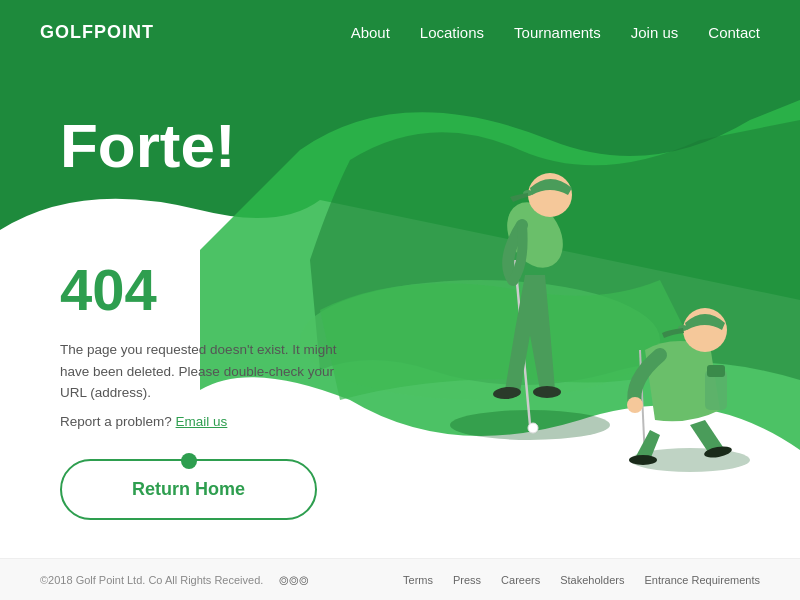 The width and height of the screenshot is (800, 600). What do you see at coordinates (592, 580) in the screenshot?
I see `footer-stakeholders: Stakeholders` at bounding box center [592, 580].